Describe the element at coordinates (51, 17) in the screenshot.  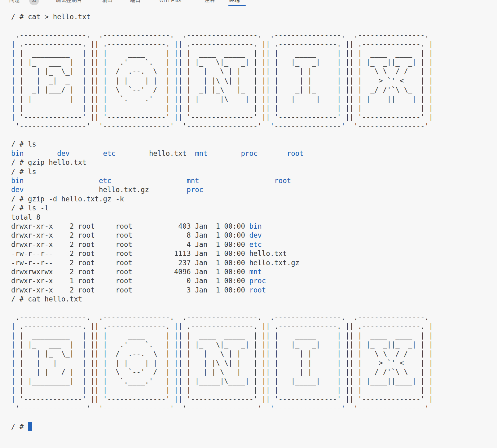
I see `terminal-text: / # cat > hello.txt` at that location.